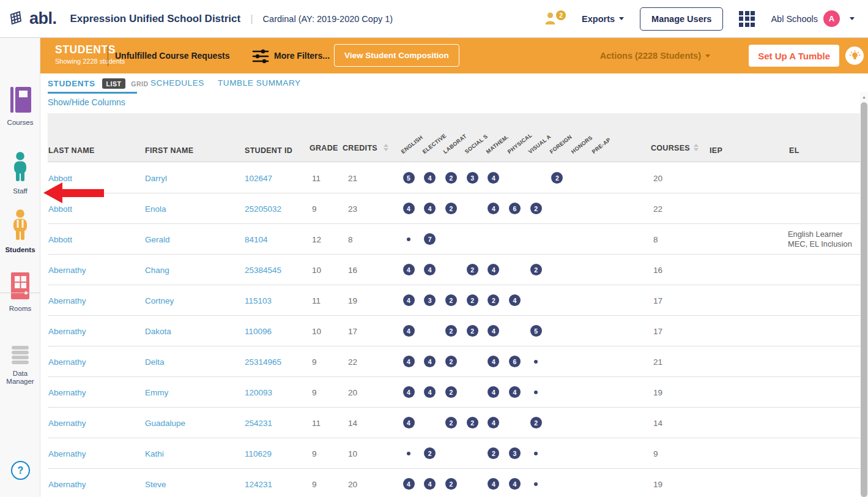 This screenshot has height=497, width=868. Describe the element at coordinates (154, 453) in the screenshot. I see `first-name-link: Kathi` at that location.